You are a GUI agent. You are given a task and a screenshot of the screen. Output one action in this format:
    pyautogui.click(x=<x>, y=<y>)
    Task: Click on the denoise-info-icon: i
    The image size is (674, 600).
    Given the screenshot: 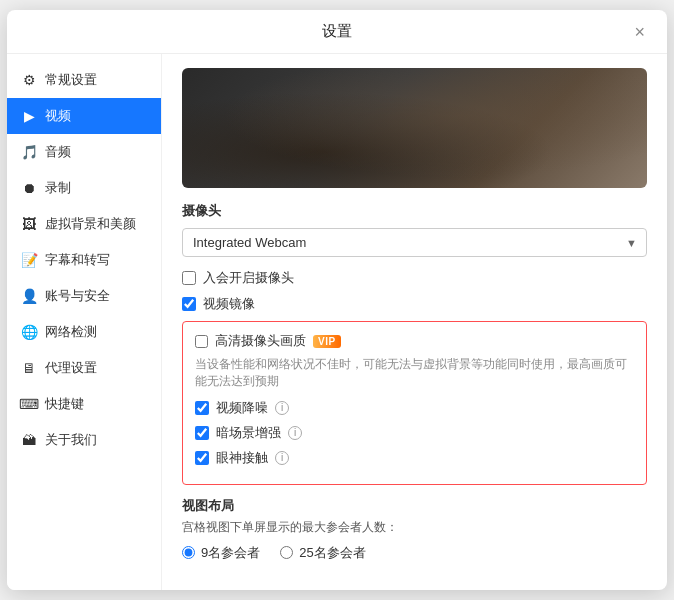 What is the action you would take?
    pyautogui.click(x=282, y=408)
    